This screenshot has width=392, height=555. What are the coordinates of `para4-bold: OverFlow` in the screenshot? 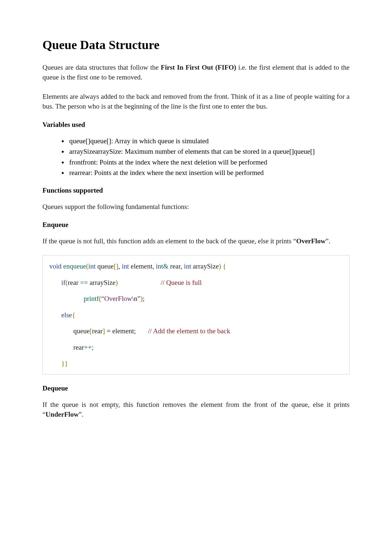 It's located at (311, 241).